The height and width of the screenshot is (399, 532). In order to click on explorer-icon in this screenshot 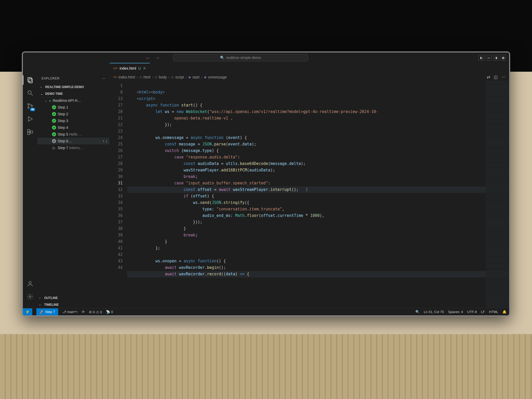, I will do `click(30, 80)`.